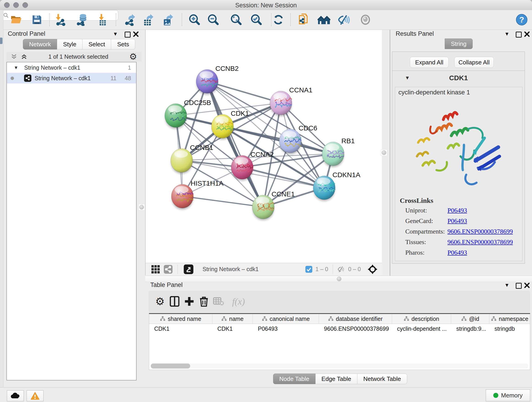 Image resolution: width=532 pixels, height=402 pixels. What do you see at coordinates (175, 301) in the screenshot?
I see `show-columns-icon` at bounding box center [175, 301].